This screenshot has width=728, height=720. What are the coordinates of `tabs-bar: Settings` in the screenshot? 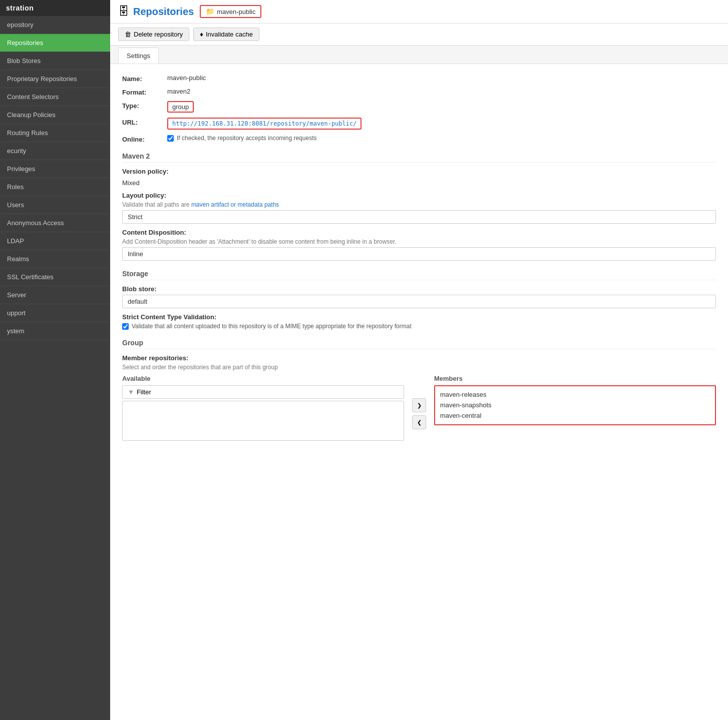 It's located at (419, 55).